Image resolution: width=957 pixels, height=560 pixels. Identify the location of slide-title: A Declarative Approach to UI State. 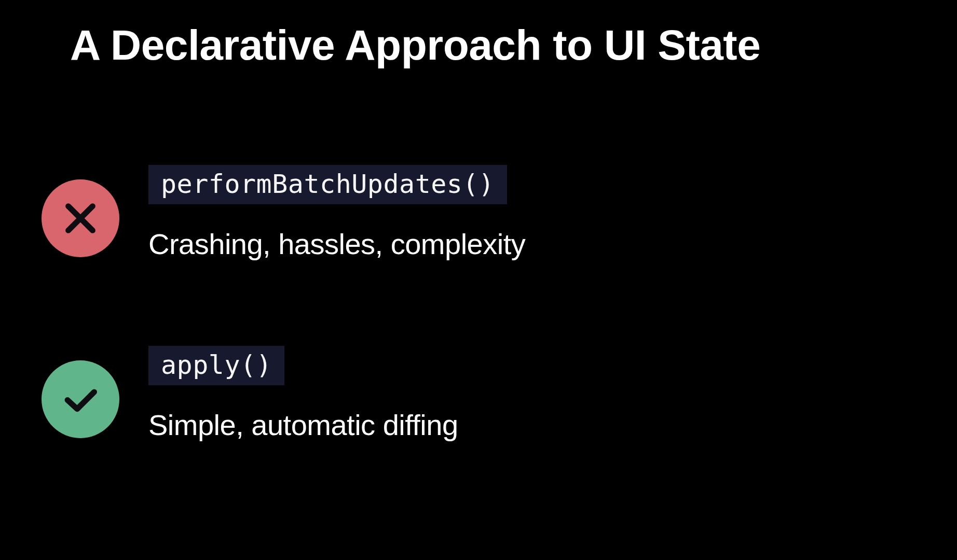
(415, 45).